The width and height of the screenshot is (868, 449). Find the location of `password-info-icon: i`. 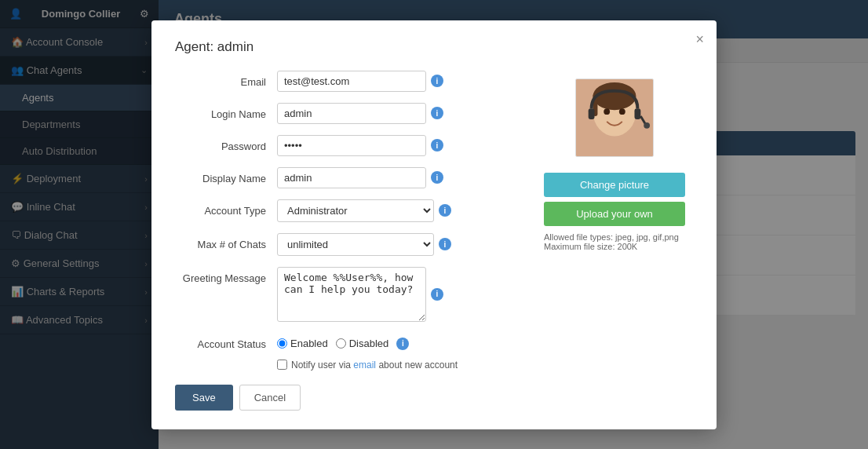

password-info-icon: i is located at coordinates (437, 145).